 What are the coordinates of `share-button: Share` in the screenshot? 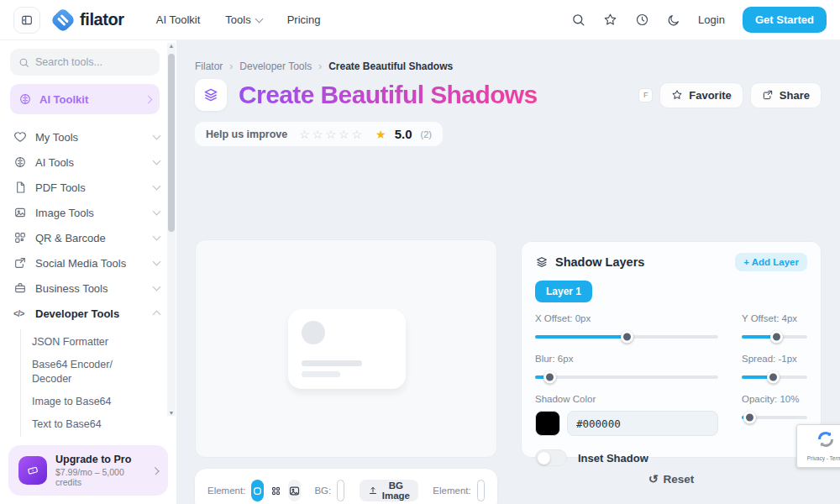 It's located at (786, 96).